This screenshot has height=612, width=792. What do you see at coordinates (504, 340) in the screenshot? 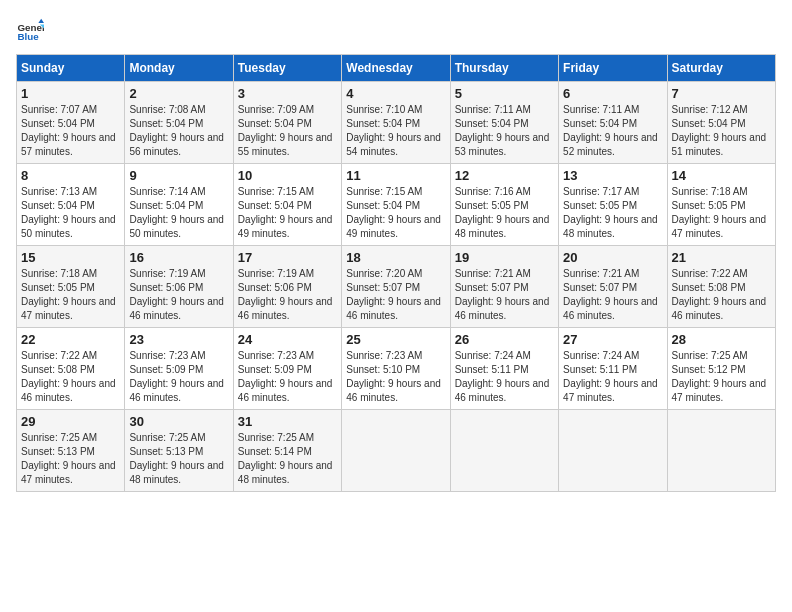
I see `day-number: 26` at bounding box center [504, 340].